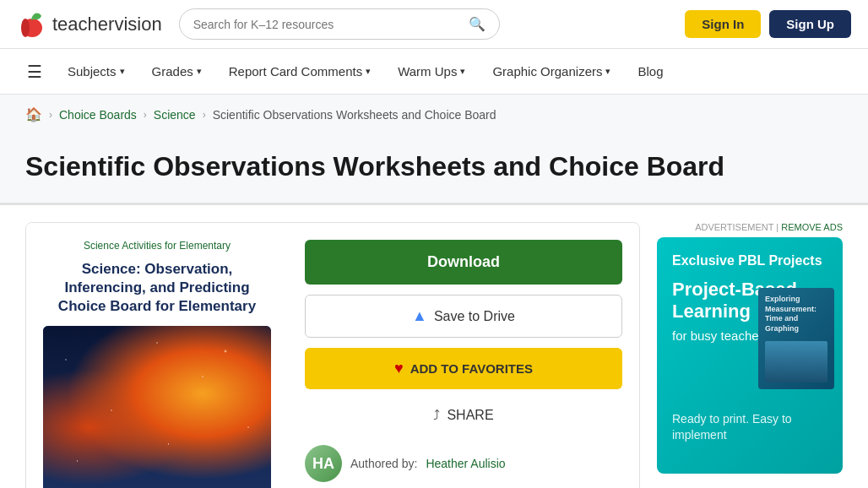  I want to click on preview-image, so click(157, 407).